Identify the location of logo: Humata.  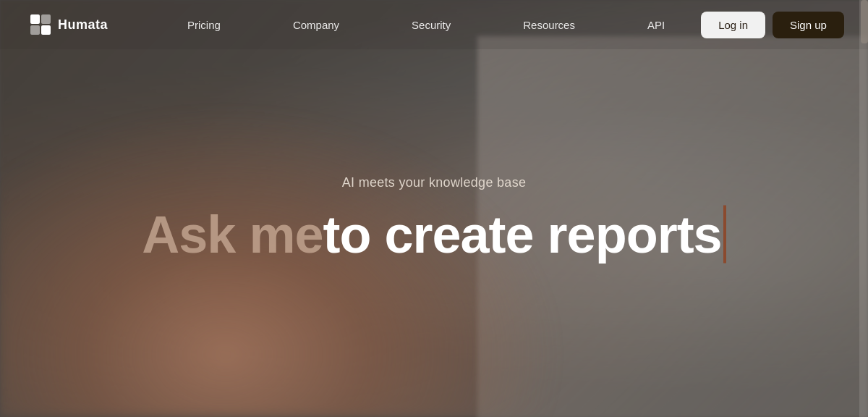
(68, 25).